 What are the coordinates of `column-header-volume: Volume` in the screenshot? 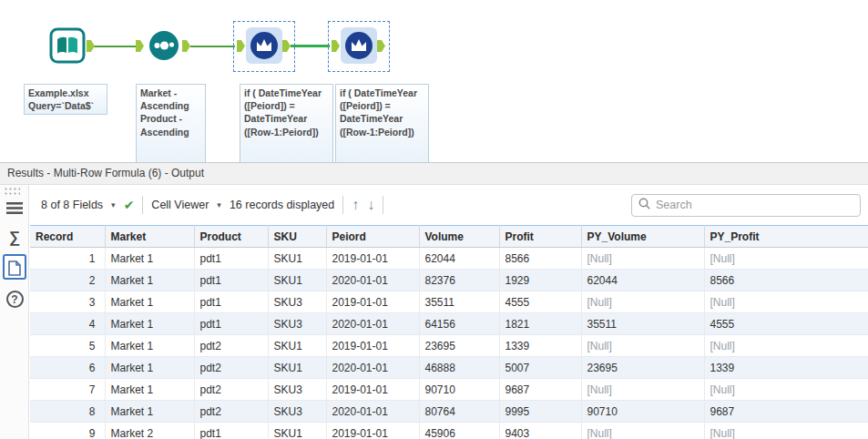 It's located at (459, 237).